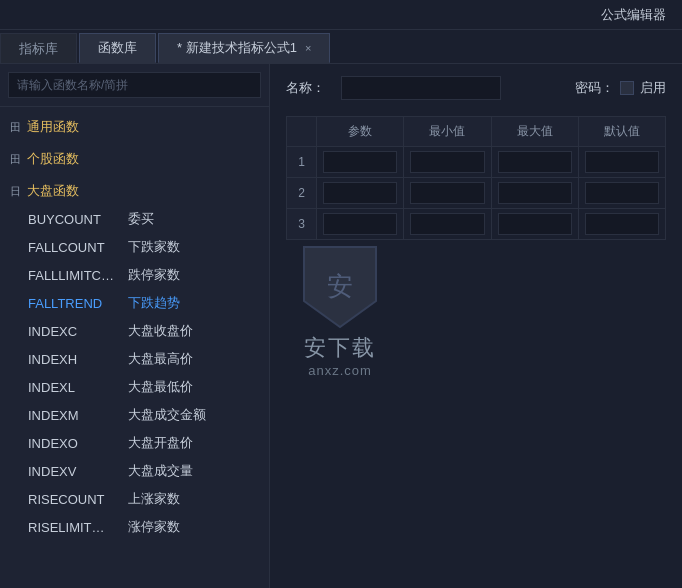  I want to click on enable-label: 启用, so click(653, 88).